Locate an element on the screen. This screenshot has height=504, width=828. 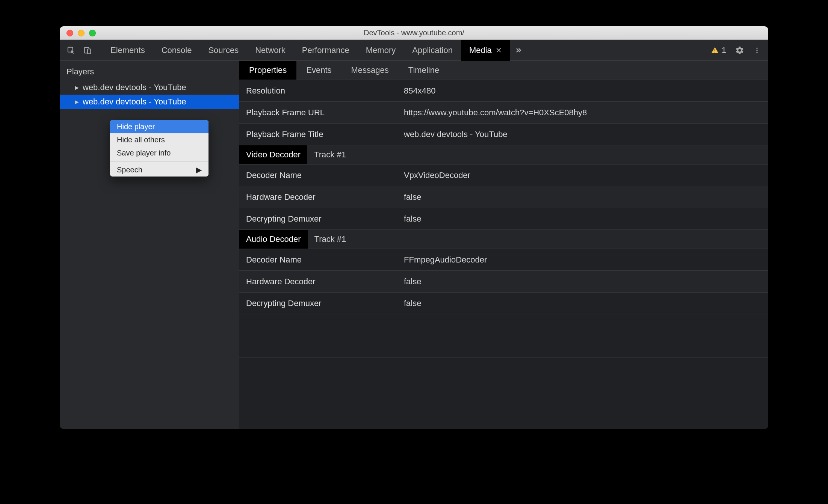
context-menu: Hide player Hide all others Save player … is located at coordinates (159, 148).